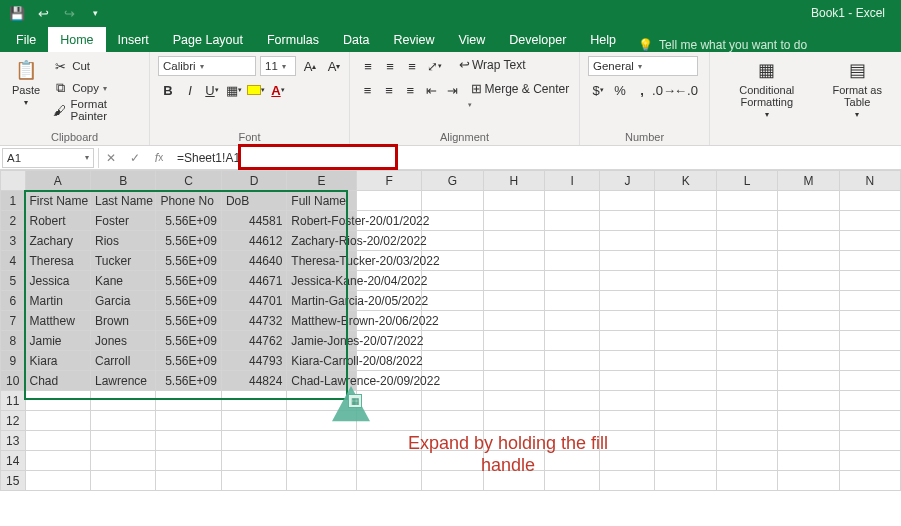 The height and width of the screenshot is (526, 901). I want to click on cell: Carroll, so click(122, 361).